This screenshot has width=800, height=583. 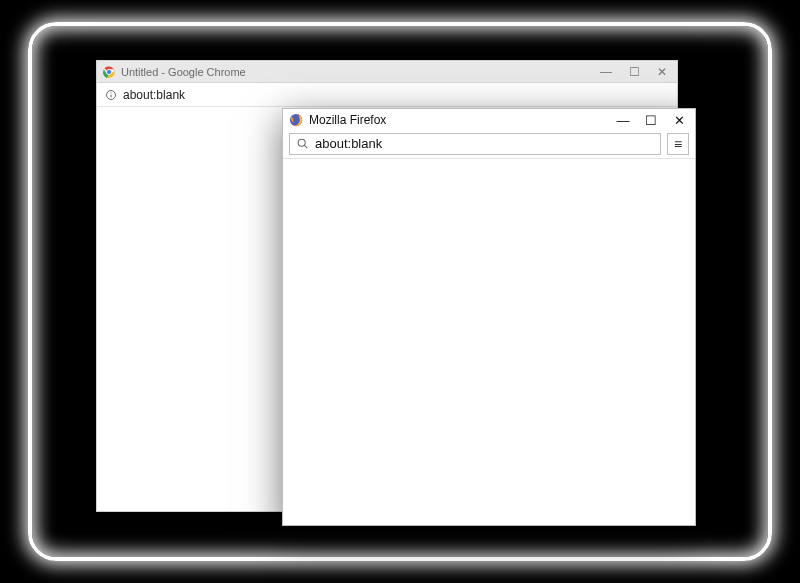 What do you see at coordinates (296, 120) in the screenshot?
I see `firefox-logo-icon` at bounding box center [296, 120].